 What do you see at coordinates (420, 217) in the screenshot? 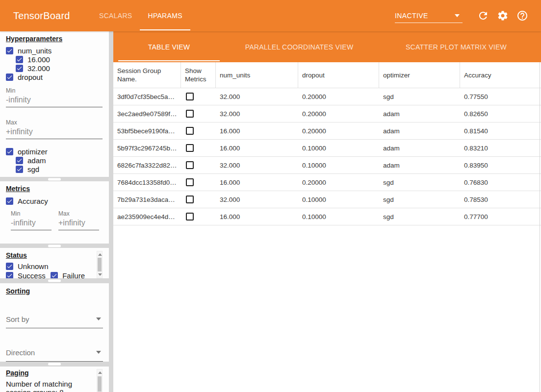
I see `optimizer-cell: sgd` at bounding box center [420, 217].